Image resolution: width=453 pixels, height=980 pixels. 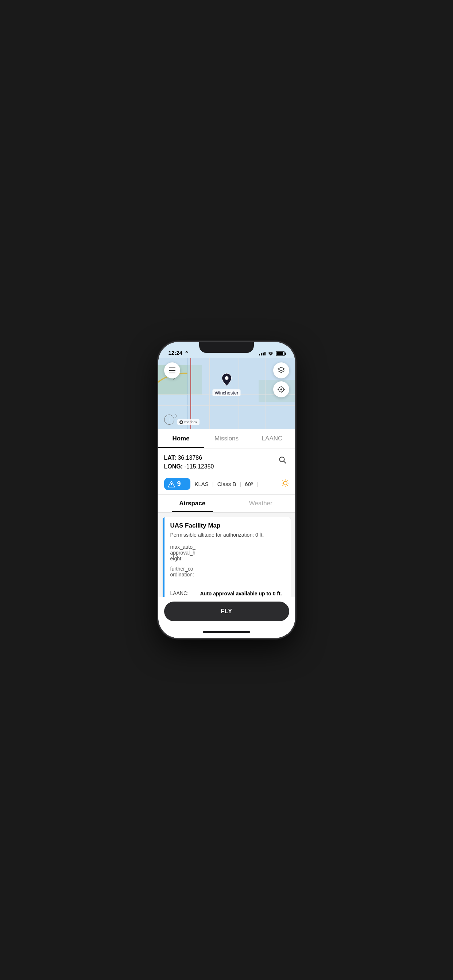 I want to click on laanc-value: Auto approval available up to 0 ft. Furt…, so click(x=242, y=593).